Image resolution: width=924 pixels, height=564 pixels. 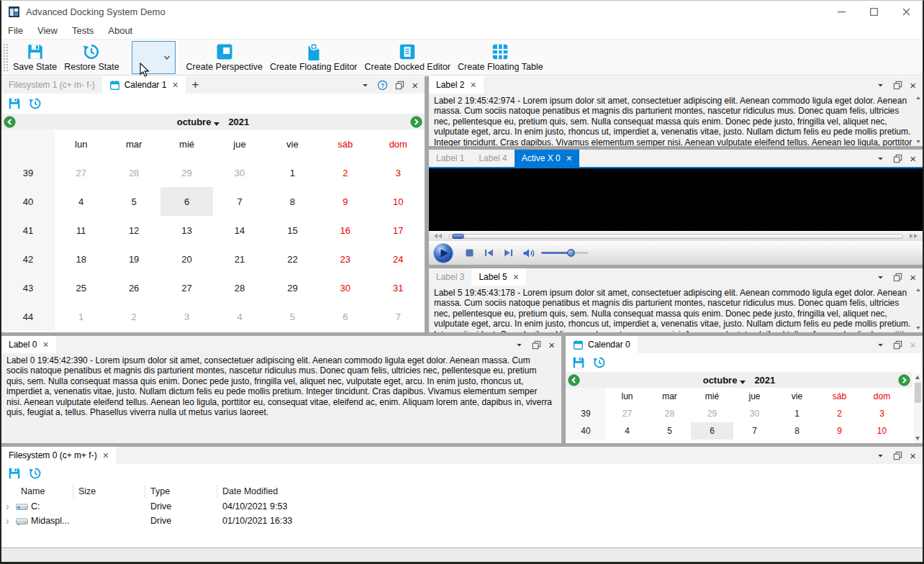 I want to click on table-row: ›C:Drive04/10/2021 9:53, so click(x=462, y=506).